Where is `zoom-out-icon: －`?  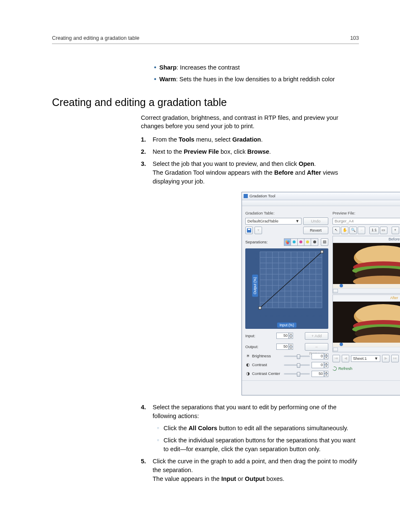
zoom-out-icon: － is located at coordinates (361, 230).